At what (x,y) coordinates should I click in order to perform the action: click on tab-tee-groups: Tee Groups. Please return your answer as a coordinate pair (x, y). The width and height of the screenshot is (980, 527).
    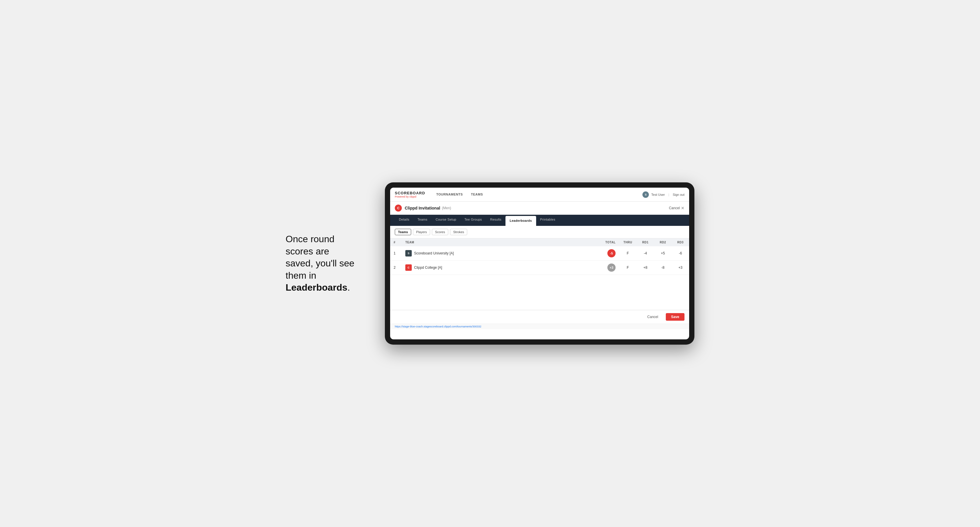
    Looking at the image, I should click on (473, 221).